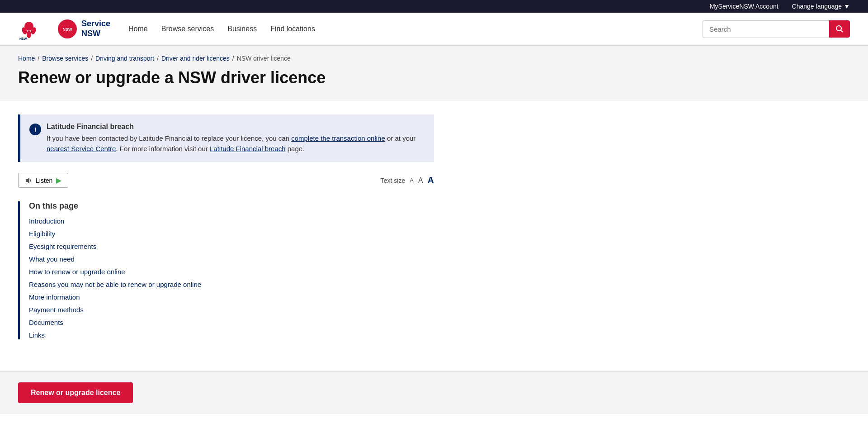  I want to click on search-area, so click(776, 29).